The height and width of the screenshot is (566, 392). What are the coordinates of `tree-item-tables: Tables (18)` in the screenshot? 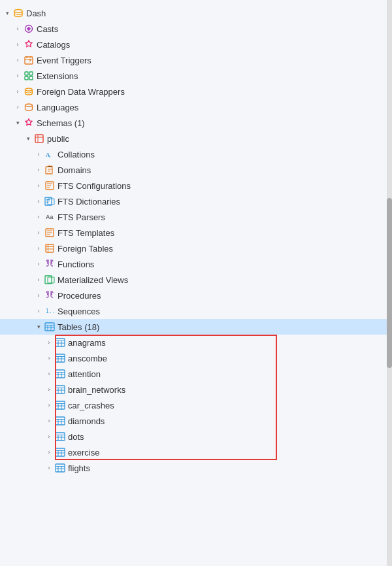 It's located at (196, 327).